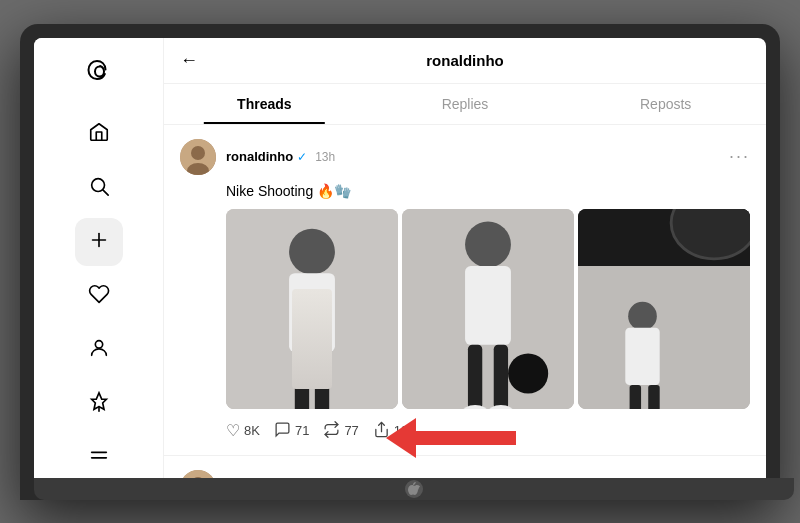  What do you see at coordinates (99, 242) in the screenshot?
I see `new-thread-icon` at bounding box center [99, 242].